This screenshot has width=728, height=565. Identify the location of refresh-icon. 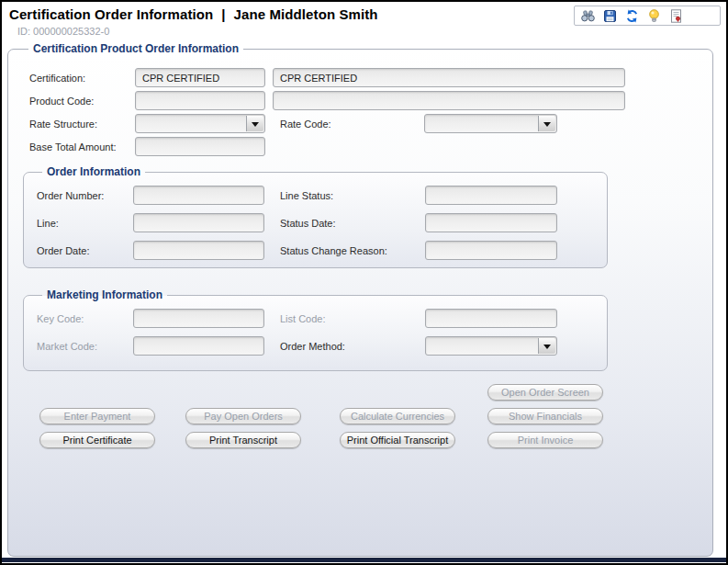
(632, 17).